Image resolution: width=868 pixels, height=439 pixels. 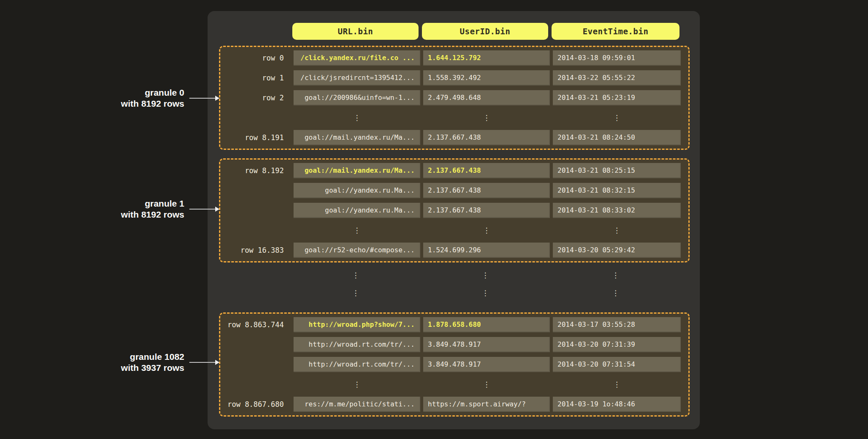 What do you see at coordinates (486, 98) in the screenshot?
I see `userid-cell: 2.479.498.648` at bounding box center [486, 98].